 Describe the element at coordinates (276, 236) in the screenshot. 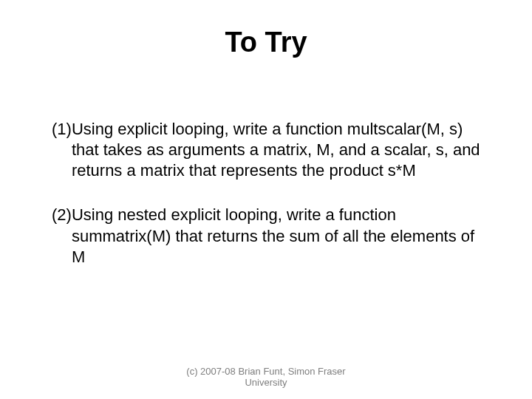

I see `item-text: Using nested explicit looping, write a f…` at that location.